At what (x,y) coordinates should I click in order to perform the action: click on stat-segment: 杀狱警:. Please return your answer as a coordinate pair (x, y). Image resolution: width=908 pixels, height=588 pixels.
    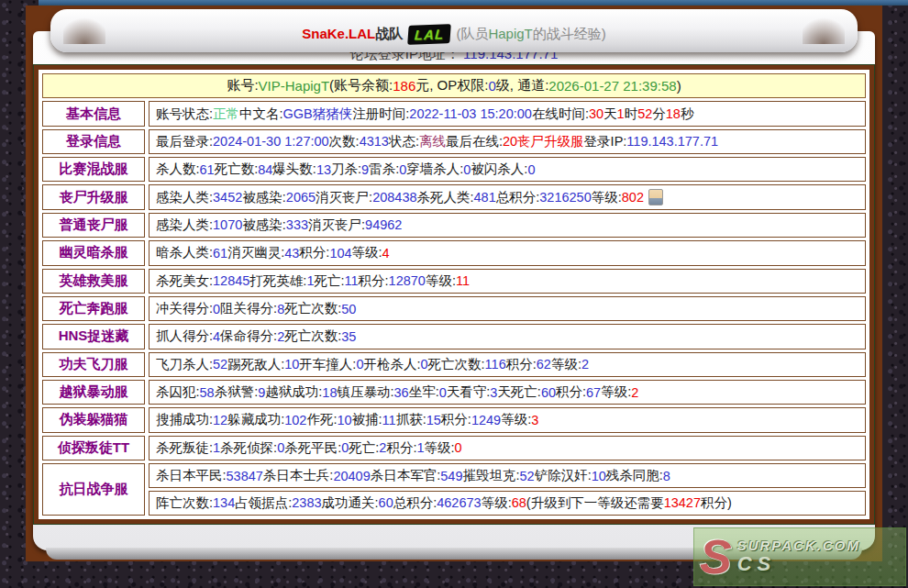
    Looking at the image, I should click on (237, 393).